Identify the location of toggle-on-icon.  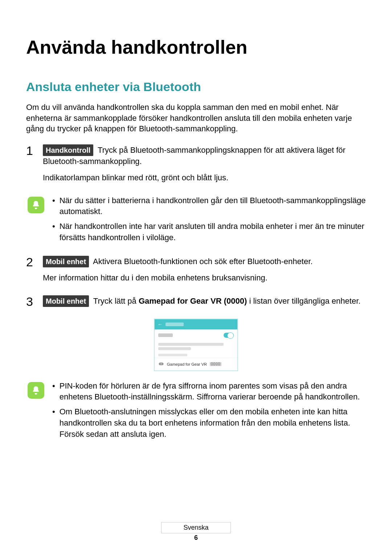
(229, 335).